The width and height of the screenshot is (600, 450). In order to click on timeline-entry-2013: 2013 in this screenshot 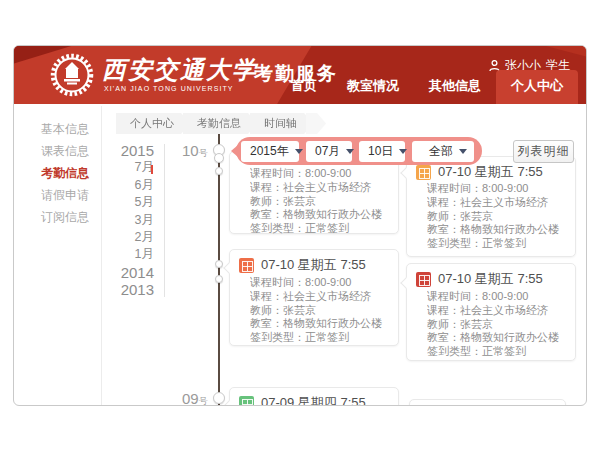, I will do `click(132, 290)`.